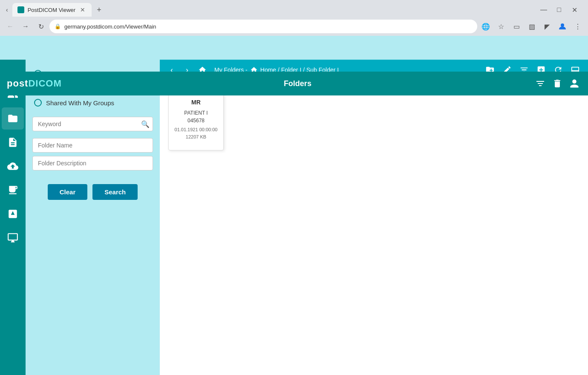 The height and width of the screenshot is (375, 588). I want to click on folder-name-input, so click(93, 145).